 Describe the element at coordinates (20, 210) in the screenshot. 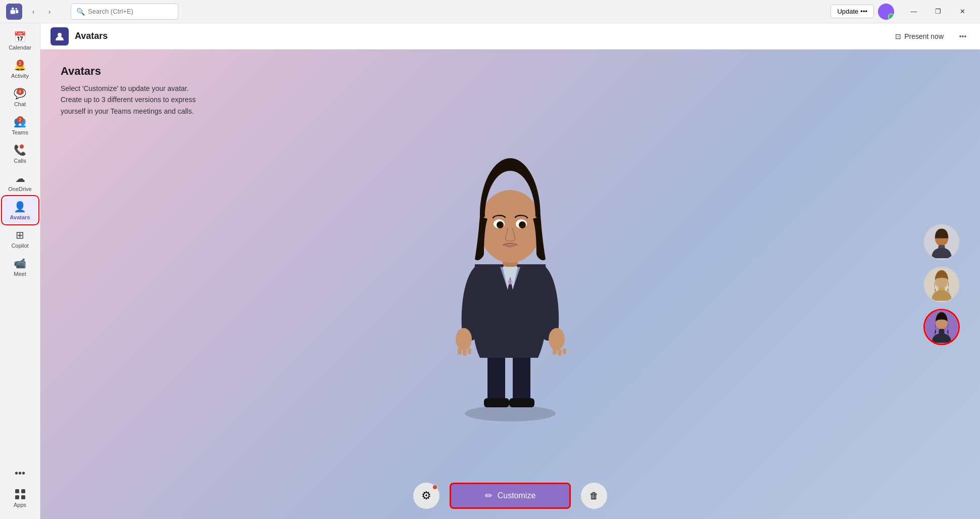

I see `sidebar-item-avatars: 👤 Avatars` at that location.